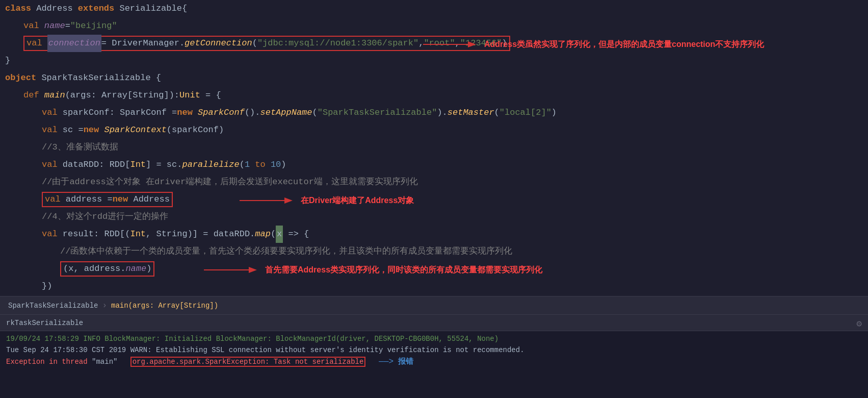 This screenshot has height=398, width=868. Describe the element at coordinates (404, 270) in the screenshot. I see `annotation-text-3: 首先需要Address类实现序列化，同时该类的所有成员变量都需要实现序列化` at that location.